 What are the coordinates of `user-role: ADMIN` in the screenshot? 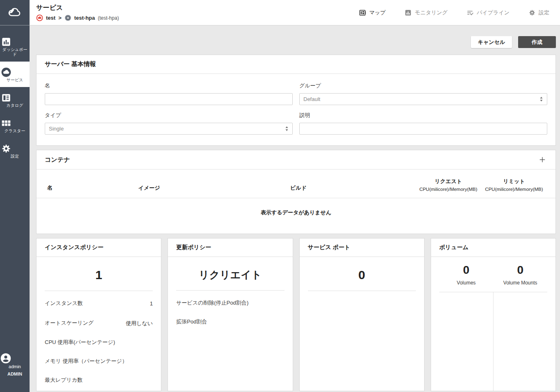 It's located at (15, 374).